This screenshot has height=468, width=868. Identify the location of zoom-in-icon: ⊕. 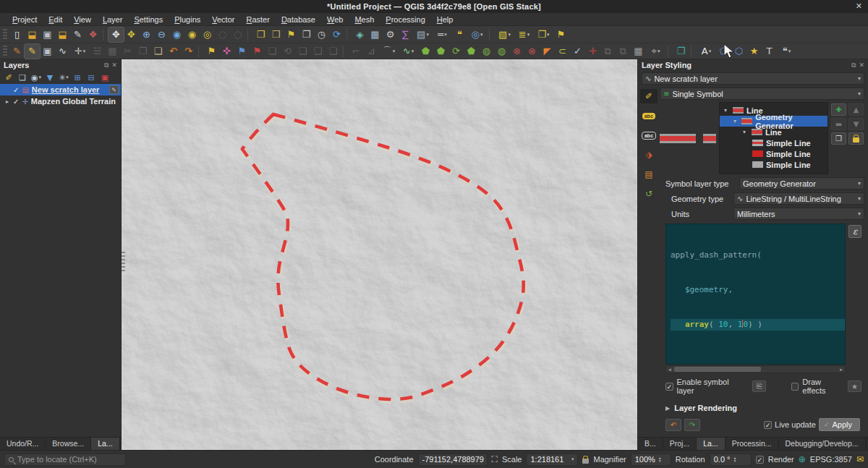
(146, 35).